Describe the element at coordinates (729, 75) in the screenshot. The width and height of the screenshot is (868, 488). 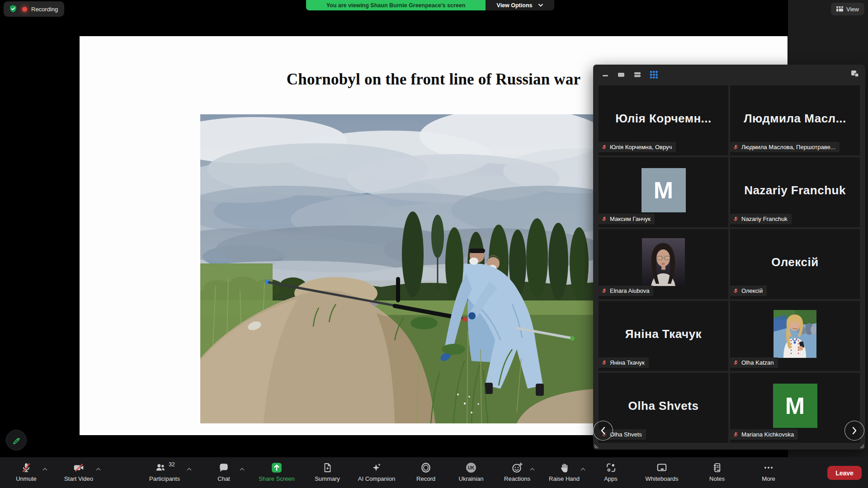
I see `panel-header` at that location.